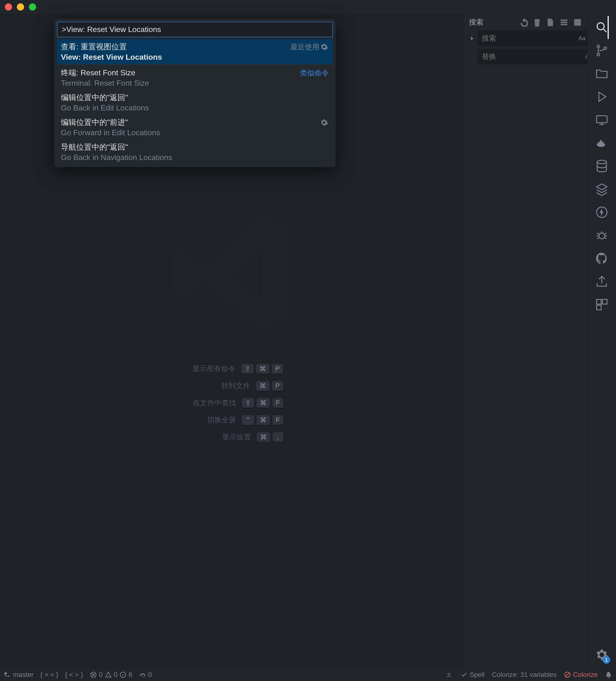 This screenshot has height=681, width=616. I want to click on new-file-icon, so click(550, 22).